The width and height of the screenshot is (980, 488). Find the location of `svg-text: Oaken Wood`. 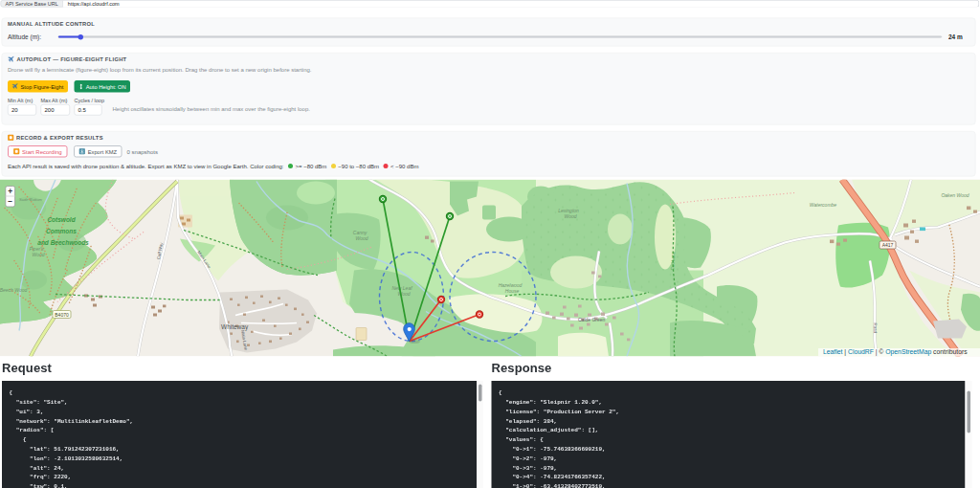

svg-text: Oaken Wood is located at coordinates (955, 195).